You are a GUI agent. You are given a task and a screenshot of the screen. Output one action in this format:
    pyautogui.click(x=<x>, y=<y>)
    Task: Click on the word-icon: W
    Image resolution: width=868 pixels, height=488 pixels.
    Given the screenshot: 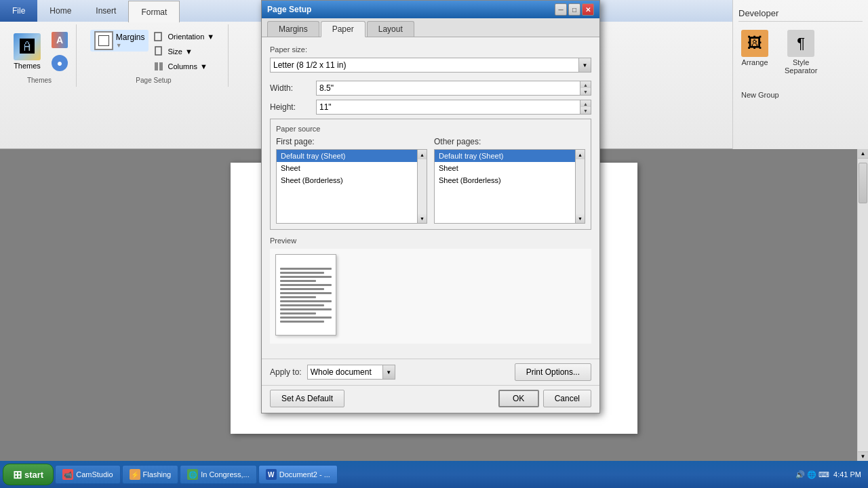 What is the action you would take?
    pyautogui.click(x=271, y=474)
    